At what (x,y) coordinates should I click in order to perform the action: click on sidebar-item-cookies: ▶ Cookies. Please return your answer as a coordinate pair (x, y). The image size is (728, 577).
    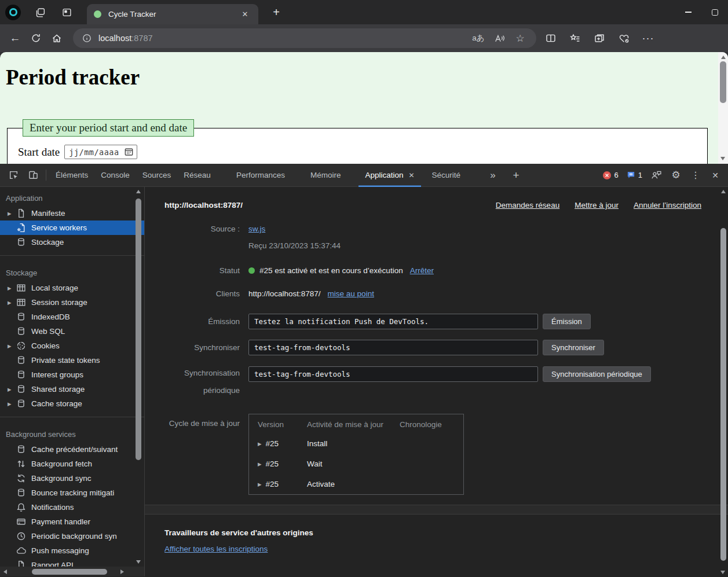
    Looking at the image, I should click on (72, 346).